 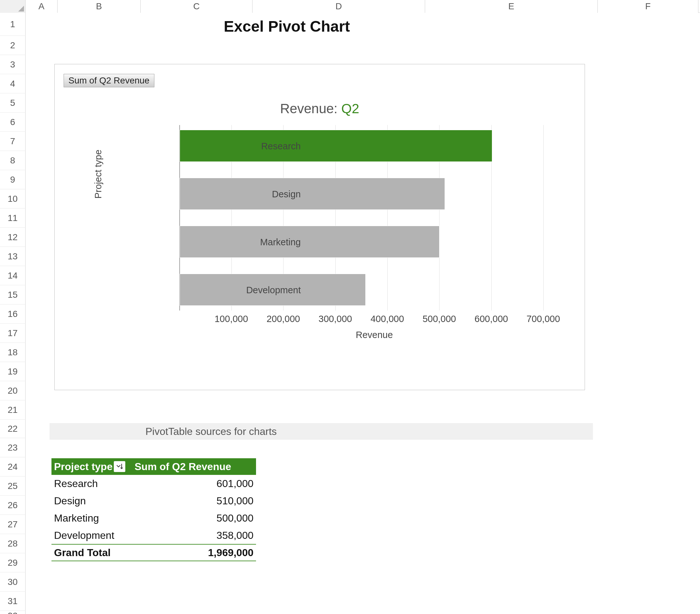 What do you see at coordinates (350, 6) in the screenshot?
I see `column-header-row: A B C D E F` at bounding box center [350, 6].